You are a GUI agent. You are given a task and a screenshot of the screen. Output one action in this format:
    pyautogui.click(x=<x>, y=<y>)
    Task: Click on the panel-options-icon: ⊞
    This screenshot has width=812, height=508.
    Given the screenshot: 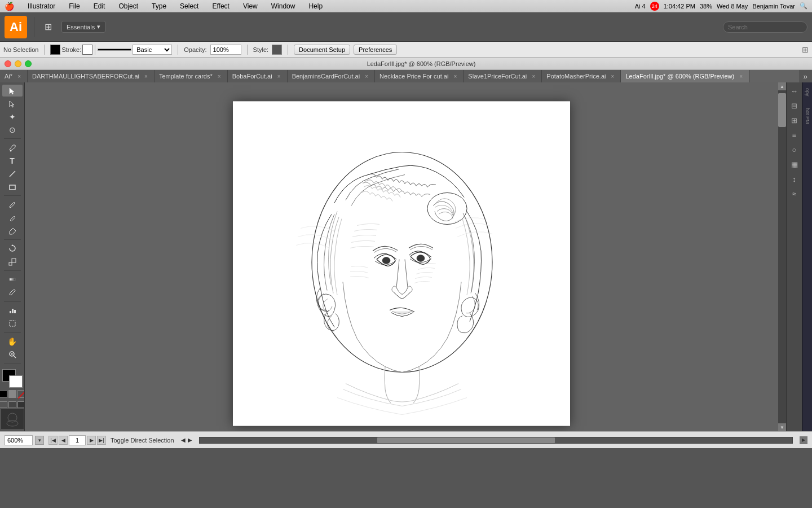 What is the action you would take?
    pyautogui.click(x=805, y=50)
    